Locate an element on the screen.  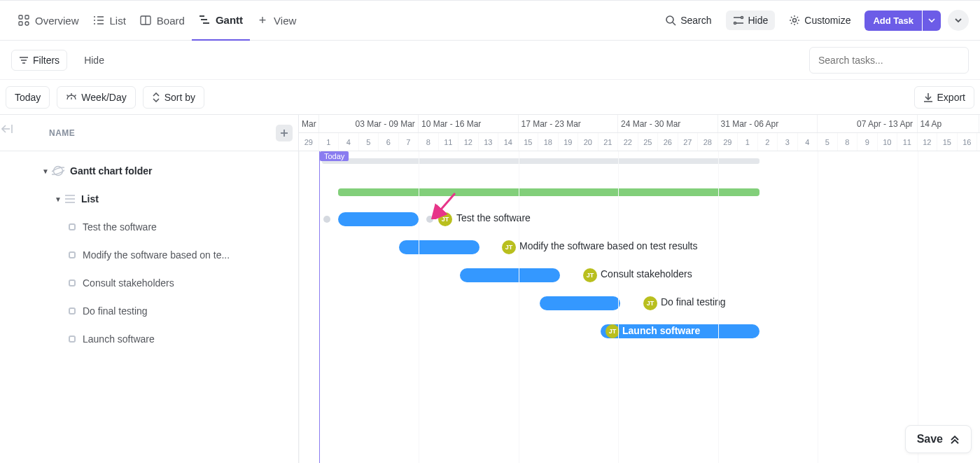
search-input is located at coordinates (889, 60).